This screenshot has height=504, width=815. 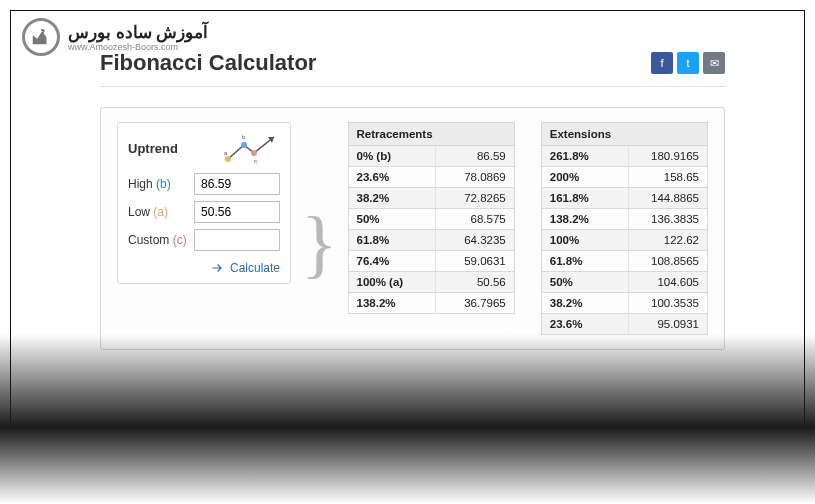 What do you see at coordinates (432, 240) in the screenshot?
I see `table-row: 61.8%64.3235` at bounding box center [432, 240].